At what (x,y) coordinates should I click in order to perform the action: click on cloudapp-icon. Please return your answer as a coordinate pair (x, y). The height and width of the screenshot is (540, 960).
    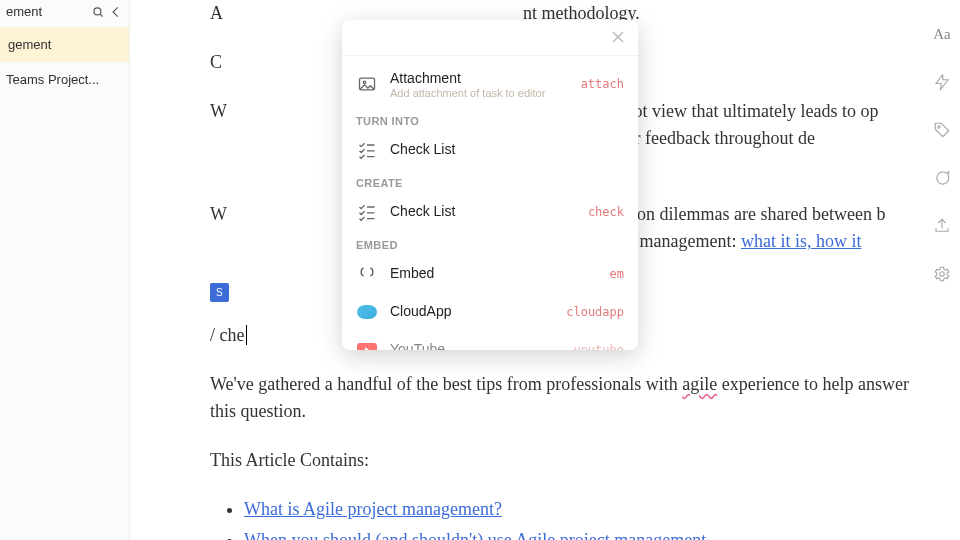
    Looking at the image, I should click on (367, 312).